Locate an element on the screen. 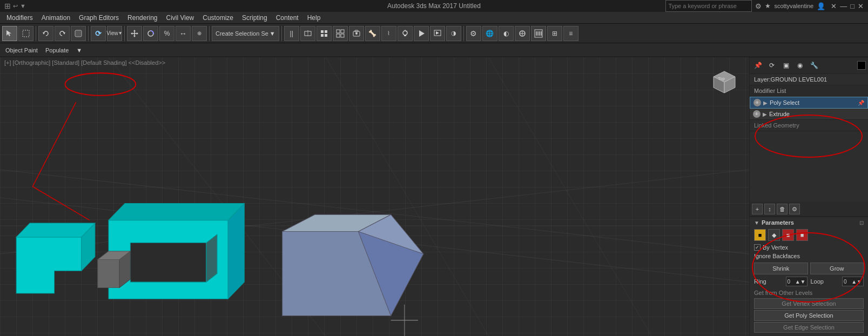  move-modifier-btn: ↕ is located at coordinates (770, 209).